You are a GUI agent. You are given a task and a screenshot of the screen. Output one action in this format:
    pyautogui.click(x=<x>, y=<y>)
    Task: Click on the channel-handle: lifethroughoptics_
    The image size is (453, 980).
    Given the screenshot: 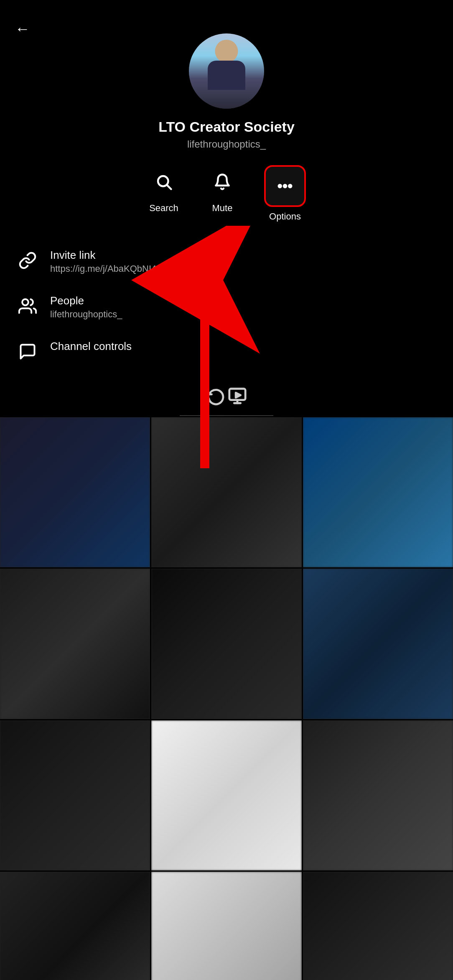 What is the action you would take?
    pyautogui.click(x=226, y=144)
    